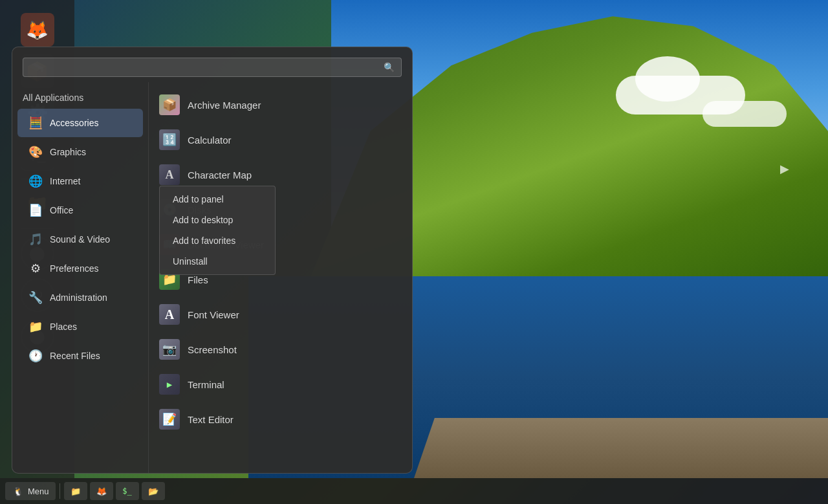  Describe the element at coordinates (74, 268) in the screenshot. I see `preferences-label: Preferences` at that location.